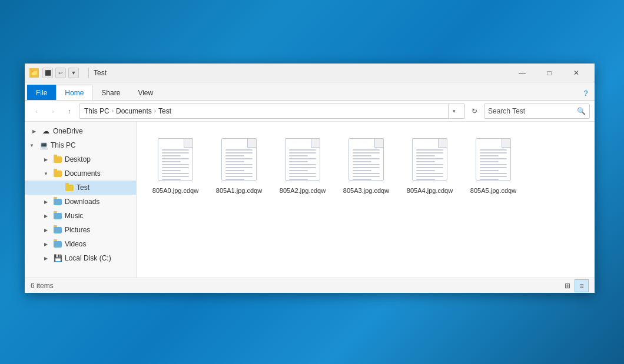 This screenshot has width=624, height=364. What do you see at coordinates (80, 244) in the screenshot?
I see `sidebar-item-videos: ▶ Videos` at bounding box center [80, 244].